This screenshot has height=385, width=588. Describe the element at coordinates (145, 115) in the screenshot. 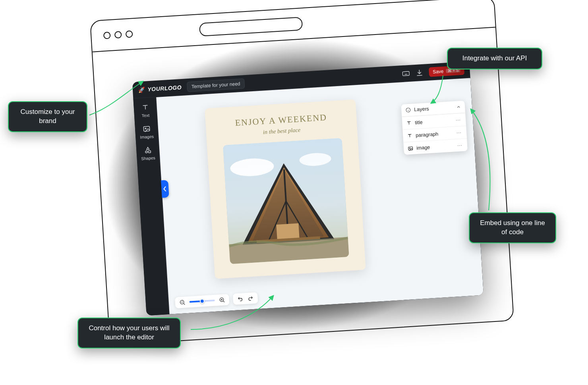

I see `sidebar-item-label: Text` at that location.